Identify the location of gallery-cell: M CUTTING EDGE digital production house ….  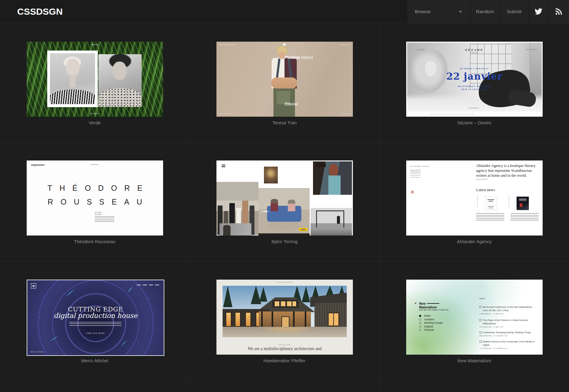
(95, 321).